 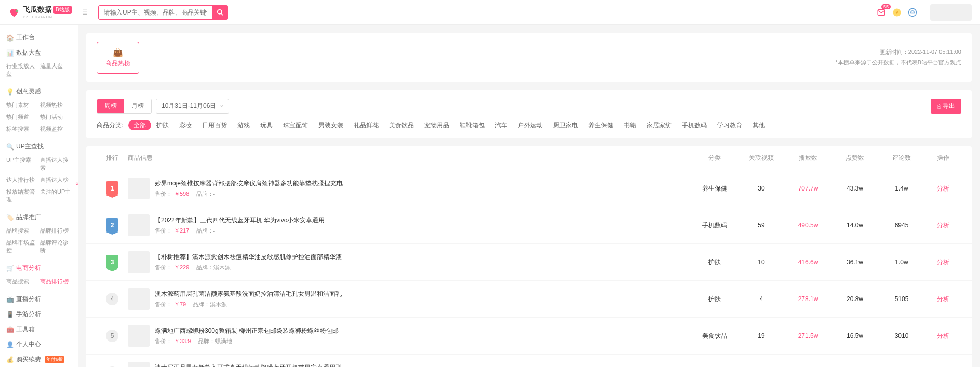 I want to click on sidebar-sub-item: 直播达人搜索, so click(x=57, y=164).